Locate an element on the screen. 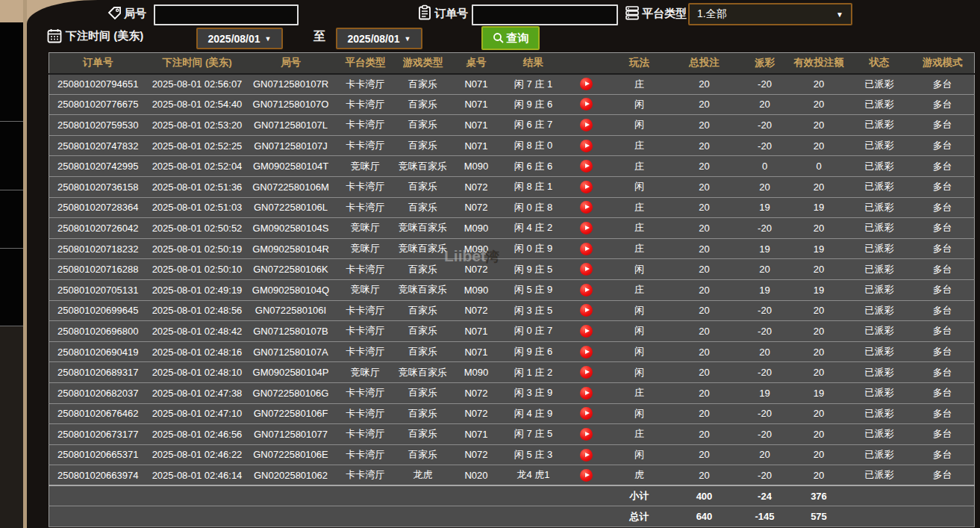 The height and width of the screenshot is (528, 980). cell-round: GN0722580106E is located at coordinates (291, 455).